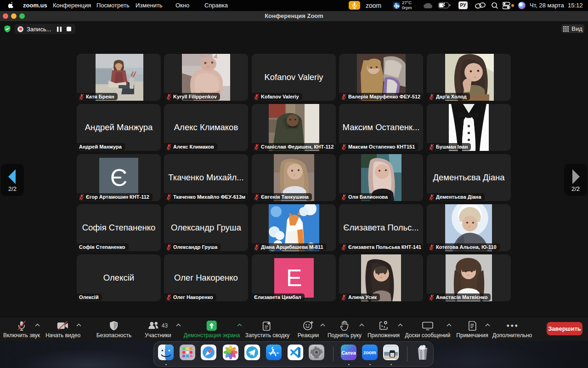 The width and height of the screenshot is (588, 368). What do you see at coordinates (349, 353) in the screenshot?
I see `svg-text: Canva` at bounding box center [349, 353].